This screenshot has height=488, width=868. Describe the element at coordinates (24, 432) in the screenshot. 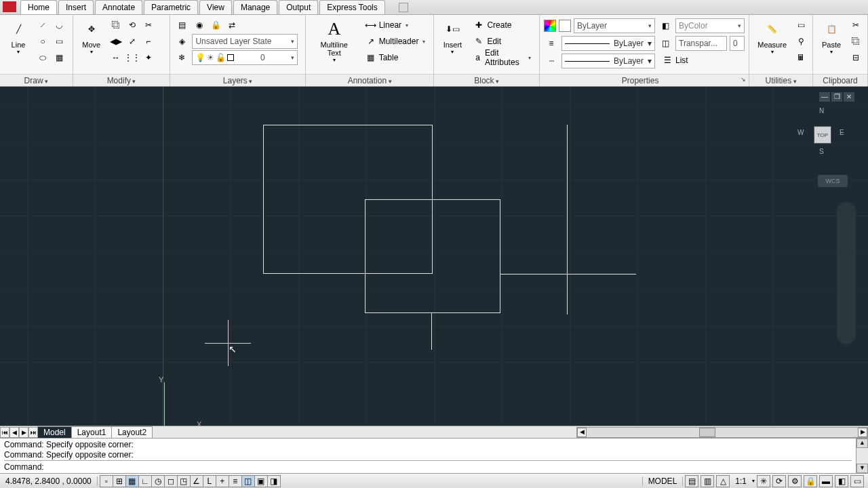

I see `tab-next-icon: ▶` at that location.